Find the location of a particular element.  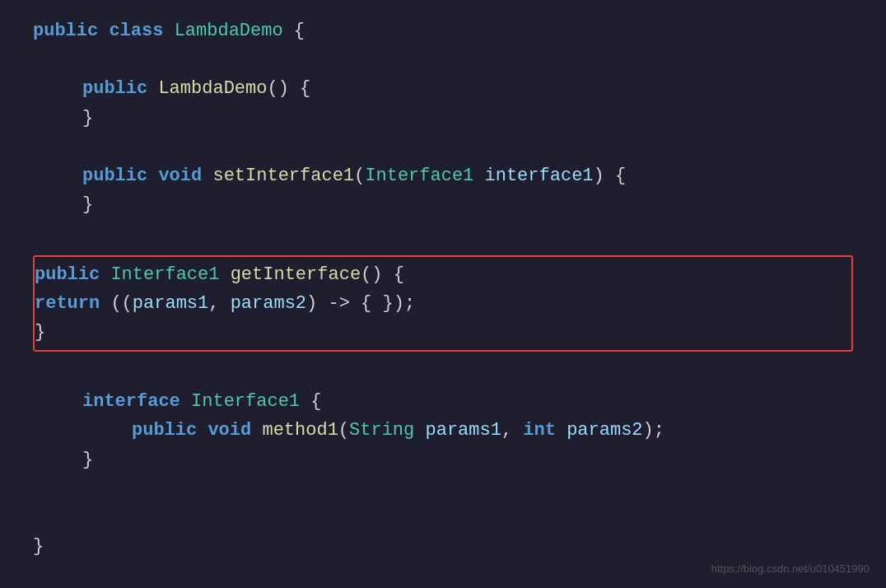

code-line-getter-close: } is located at coordinates (443, 333).